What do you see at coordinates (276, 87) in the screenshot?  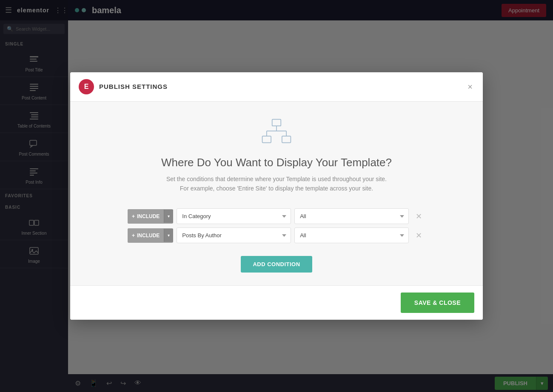 I see `modal-header: E PUBLISH SETTINGS ×` at bounding box center [276, 87].